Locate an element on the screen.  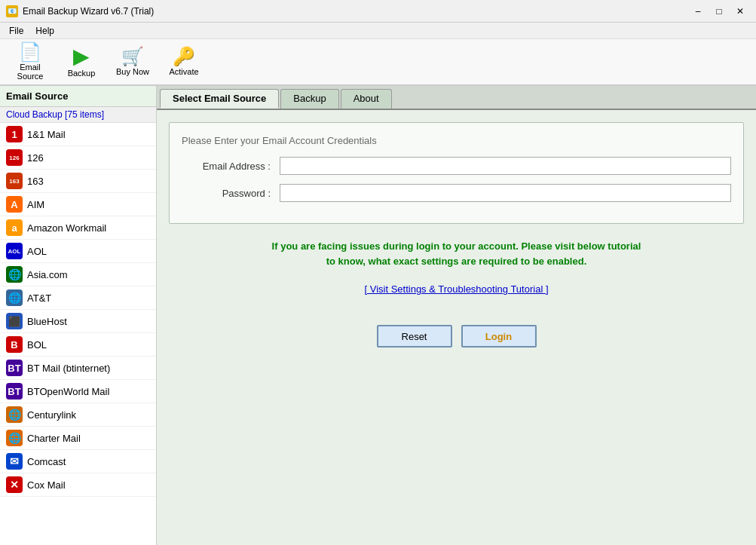
att-label: AT&T is located at coordinates (39, 299).